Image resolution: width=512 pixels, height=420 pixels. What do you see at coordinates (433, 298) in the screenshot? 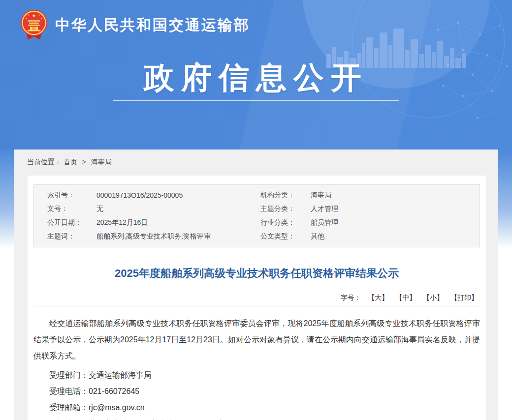
I see `font-size-small-button: 【小】` at bounding box center [433, 298].